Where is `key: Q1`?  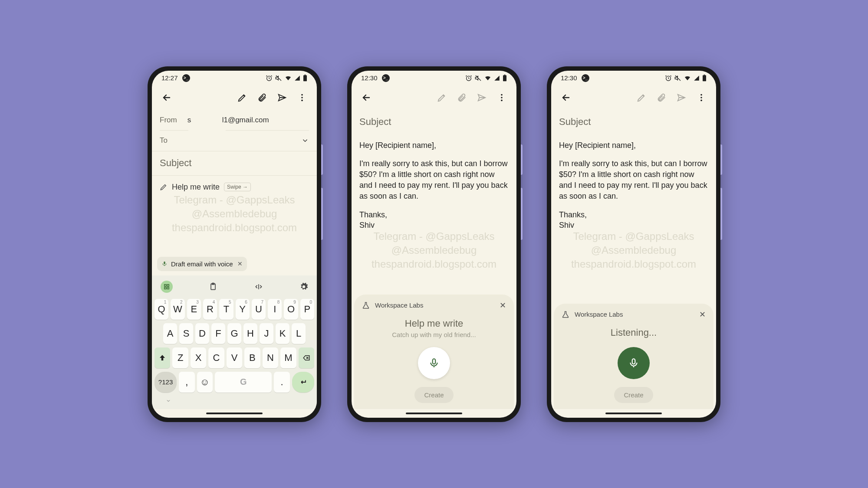 key: Q1 is located at coordinates (161, 309).